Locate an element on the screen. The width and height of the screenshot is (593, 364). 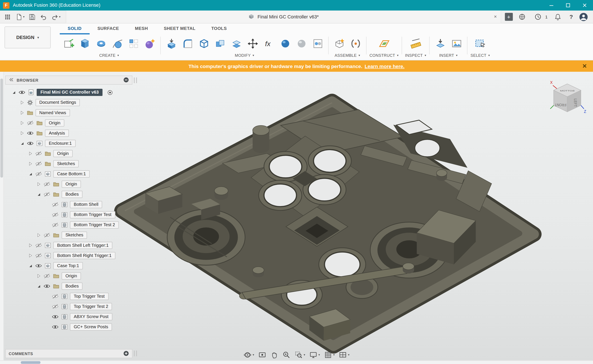
browser-item-label: GC+ Screw Posts is located at coordinates (91, 327).